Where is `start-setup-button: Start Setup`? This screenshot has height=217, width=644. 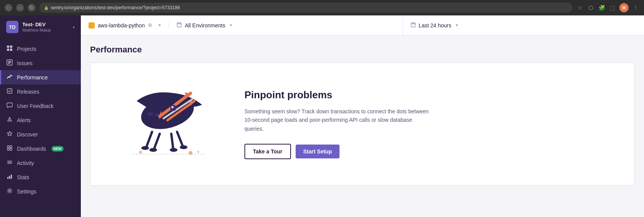
start-setup-button: Start Setup is located at coordinates (318, 151).